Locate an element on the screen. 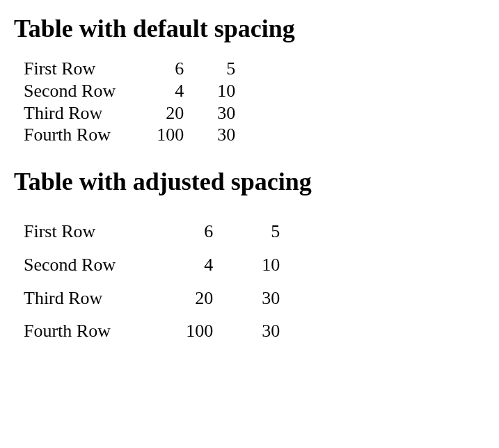  heading-default-spacing: Table with default spacing is located at coordinates (249, 29).